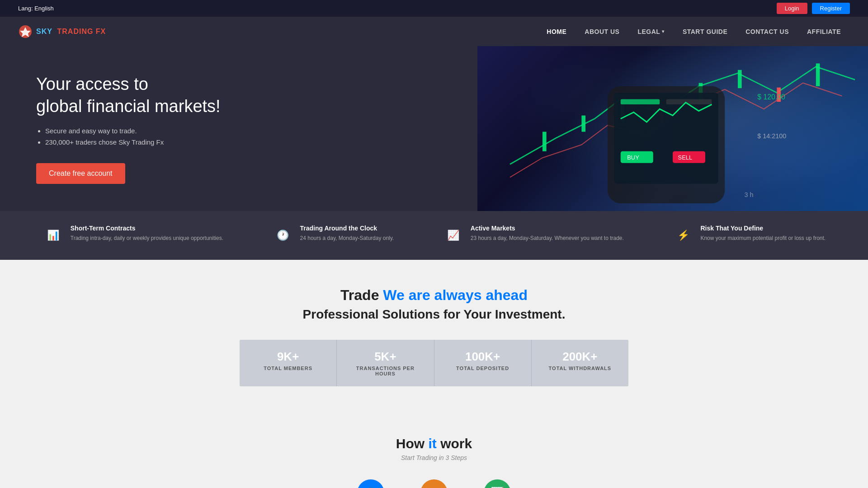 Image resolution: width=868 pixels, height=488 pixels. I want to click on stat-label: TOTAL WITHDRAWALS, so click(580, 368).